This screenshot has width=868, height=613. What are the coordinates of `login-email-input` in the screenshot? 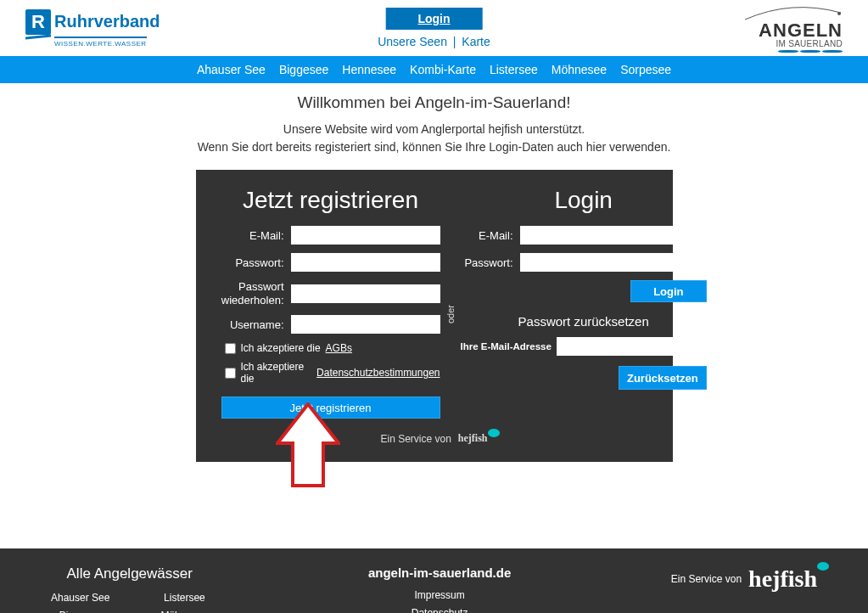 It's located at (613, 235).